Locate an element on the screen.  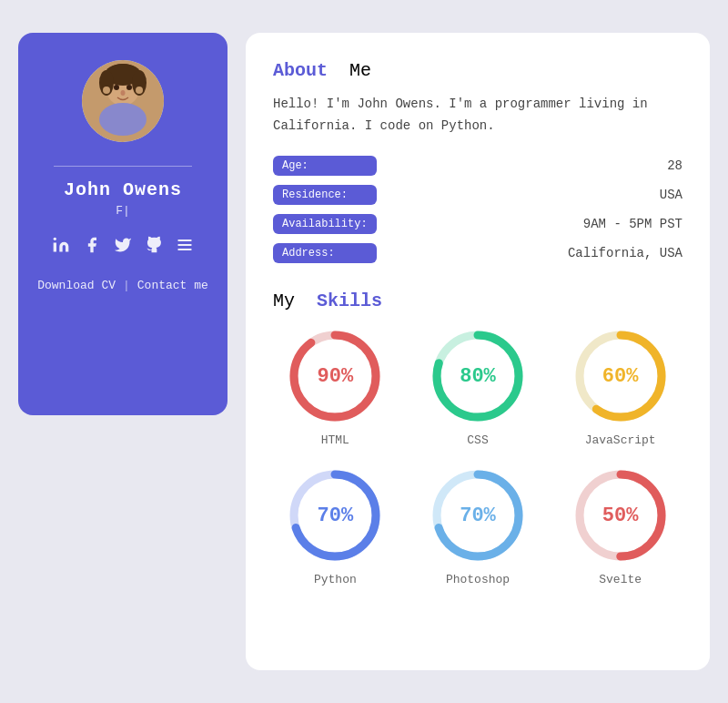
card-divider is located at coordinates (123, 166).